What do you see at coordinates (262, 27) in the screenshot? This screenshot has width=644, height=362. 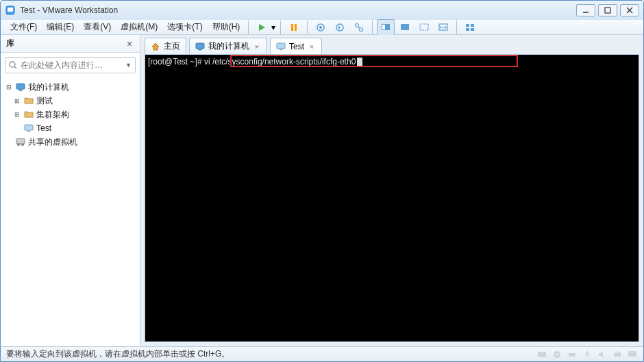 I see `play-icon` at bounding box center [262, 27].